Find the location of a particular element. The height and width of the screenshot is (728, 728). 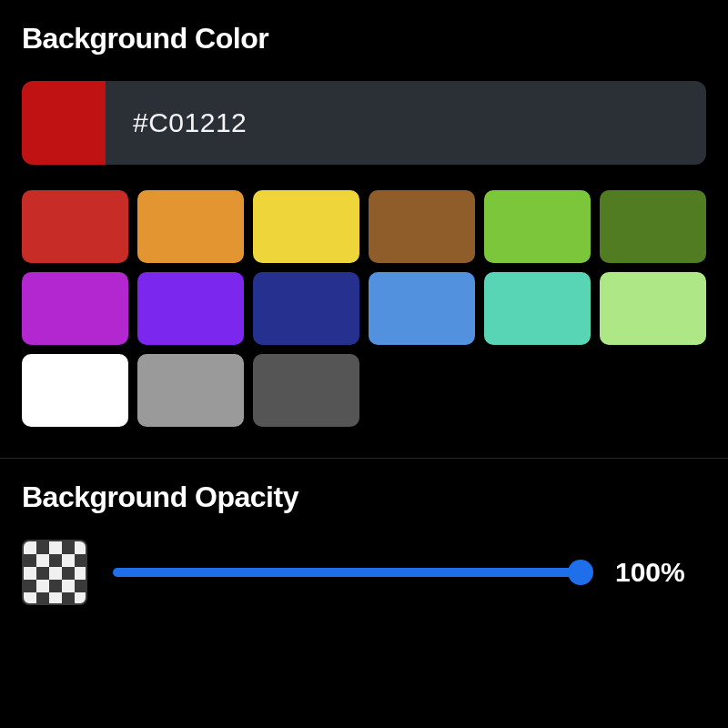

hex-field-container is located at coordinates (406, 123).